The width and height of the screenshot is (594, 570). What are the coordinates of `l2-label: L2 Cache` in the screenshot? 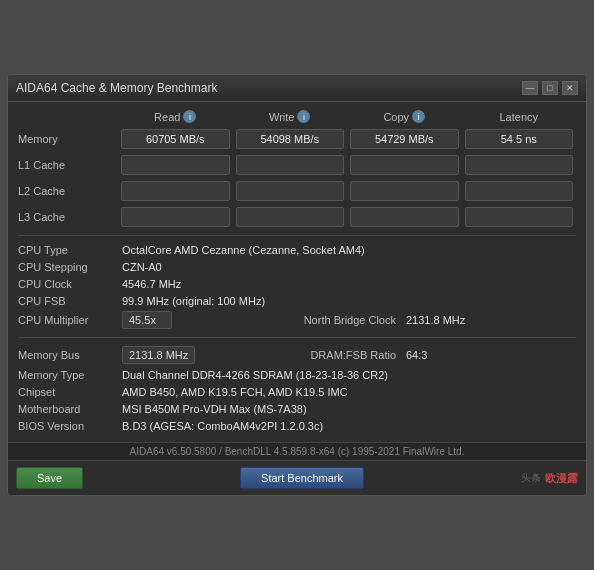 It's located at (68, 191).